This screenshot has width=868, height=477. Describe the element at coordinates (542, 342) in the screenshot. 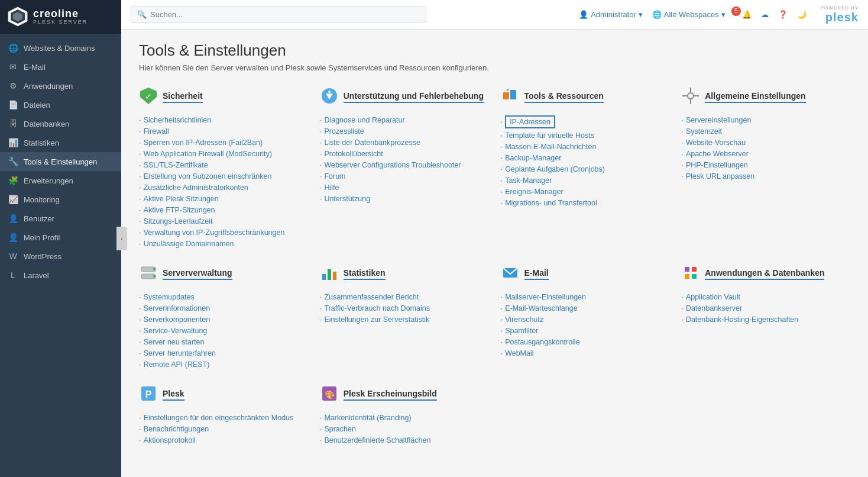

I see `section-link: Postausgangskontrolle` at that location.